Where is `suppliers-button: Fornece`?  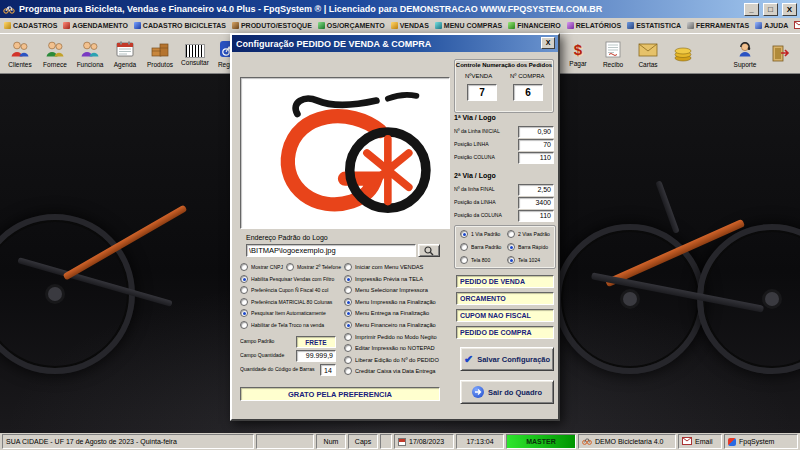
suppliers-button: Fornece is located at coordinates (55, 54).